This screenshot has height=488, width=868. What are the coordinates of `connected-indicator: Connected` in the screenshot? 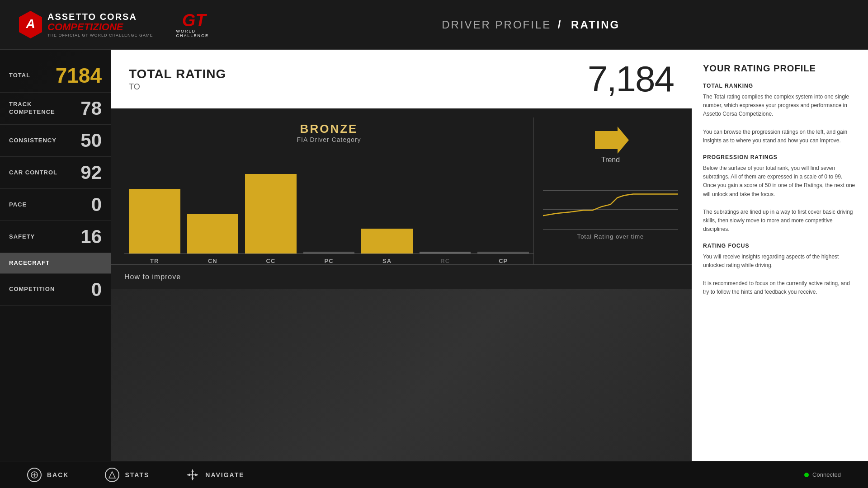 It's located at (823, 474).